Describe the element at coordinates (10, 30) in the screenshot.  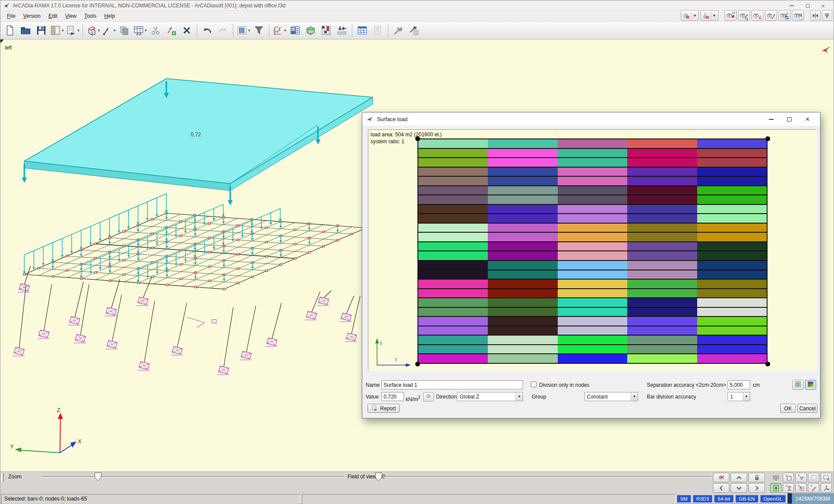
I see `toolbar-new-document-button` at that location.